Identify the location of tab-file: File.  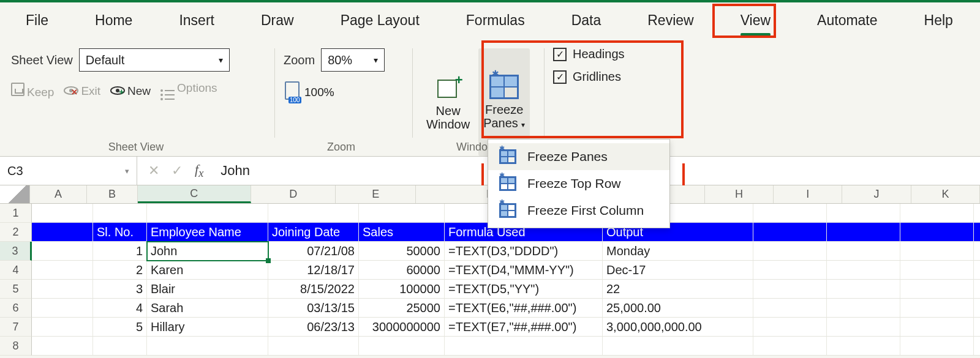
(37, 22).